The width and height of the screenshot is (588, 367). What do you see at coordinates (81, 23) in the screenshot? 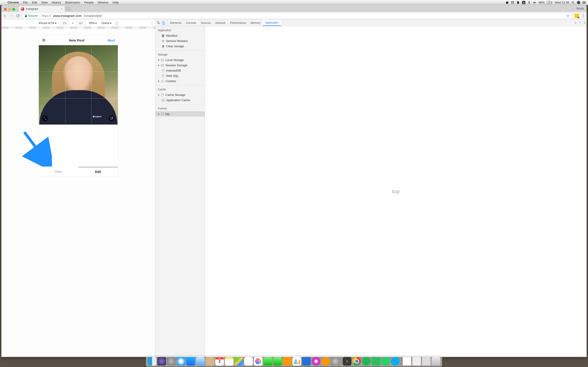
I see `device-height-input` at bounding box center [81, 23].